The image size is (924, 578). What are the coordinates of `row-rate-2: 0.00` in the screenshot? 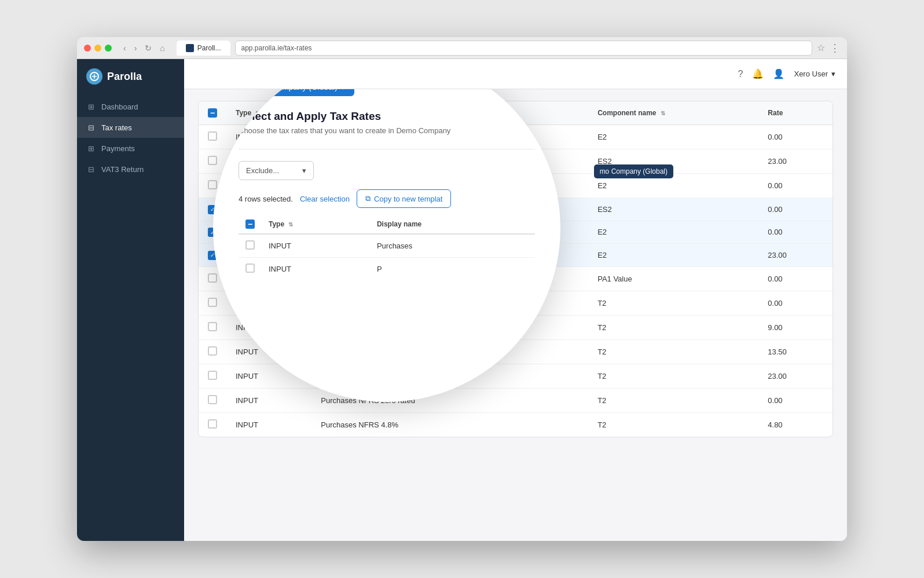 It's located at (795, 186).